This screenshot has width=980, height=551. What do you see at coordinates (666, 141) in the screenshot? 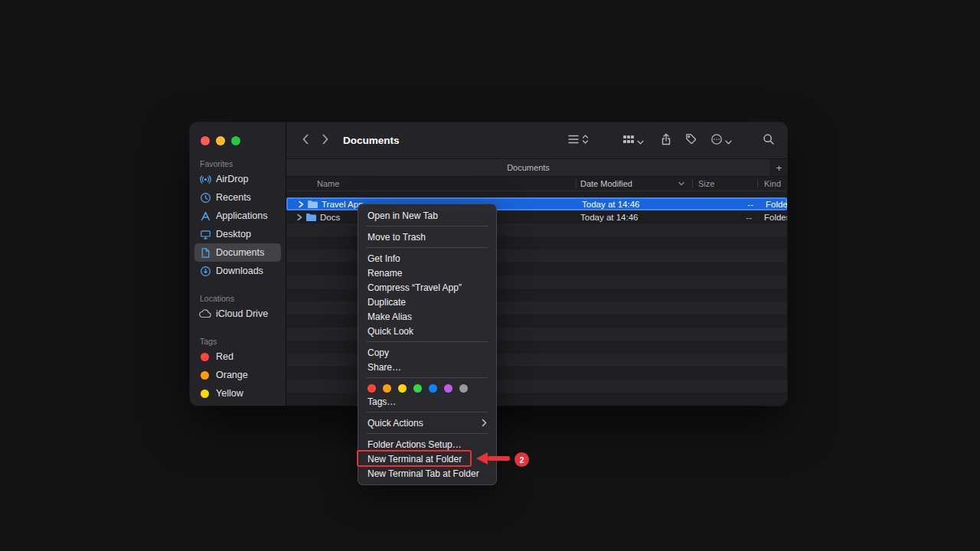
I see `share-button` at bounding box center [666, 141].